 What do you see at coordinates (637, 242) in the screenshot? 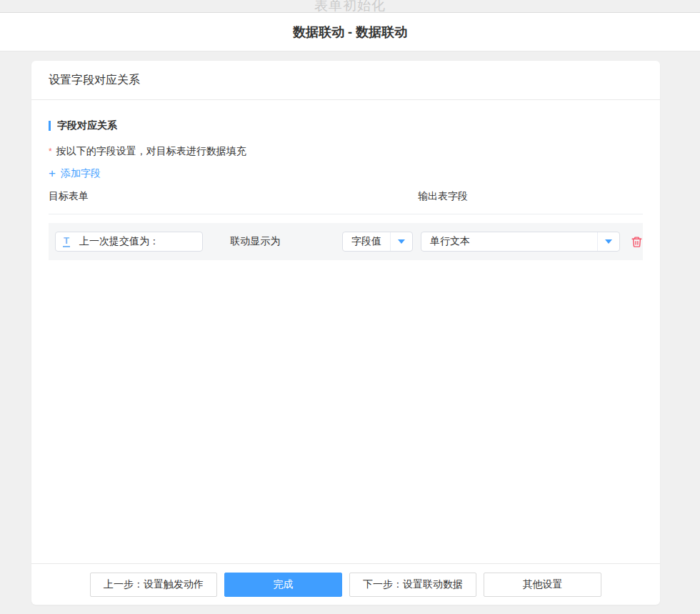
I see `delete-row-button` at bounding box center [637, 242].